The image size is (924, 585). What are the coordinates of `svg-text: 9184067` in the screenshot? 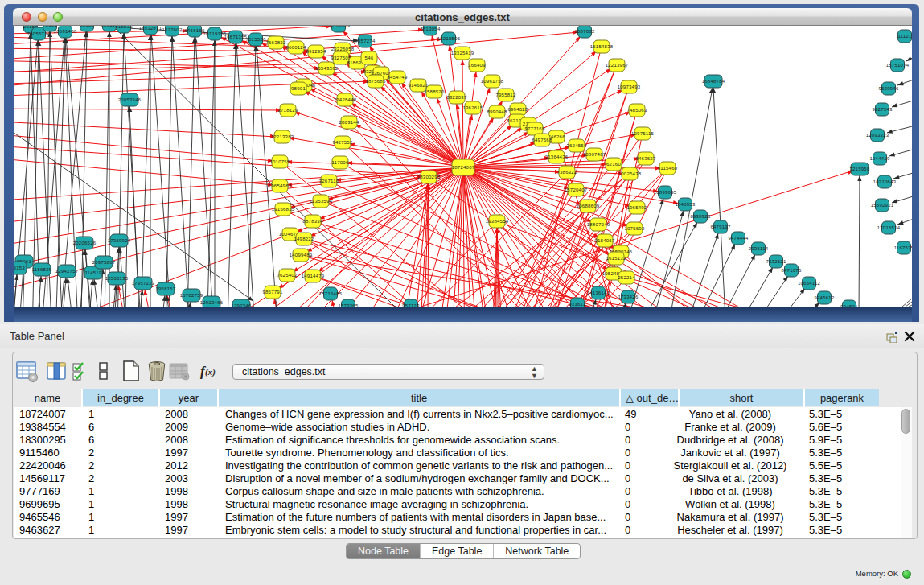 It's located at (605, 241).